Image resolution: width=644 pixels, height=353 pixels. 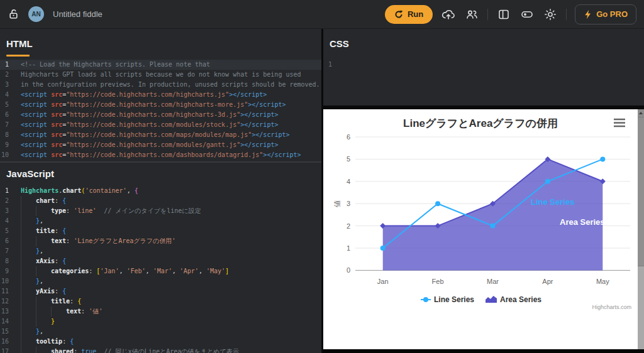 What do you see at coordinates (161, 162) in the screenshot?
I see `panel-splitter` at bounding box center [161, 162].